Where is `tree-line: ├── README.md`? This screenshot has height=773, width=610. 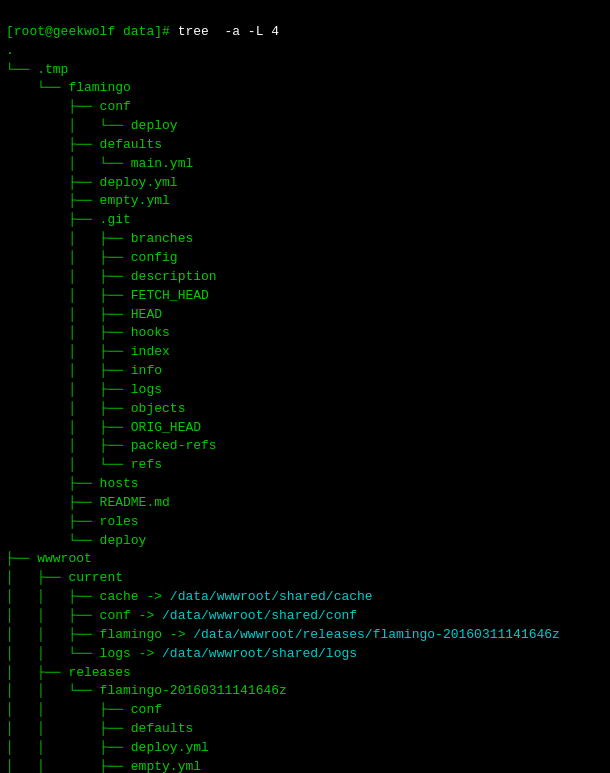 tree-line: ├── README.md is located at coordinates (305, 504).